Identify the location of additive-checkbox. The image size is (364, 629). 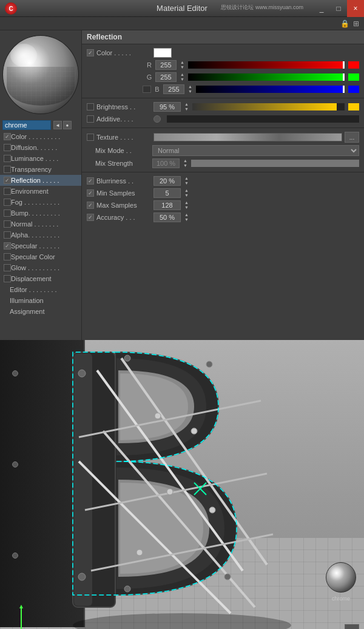
(90, 119).